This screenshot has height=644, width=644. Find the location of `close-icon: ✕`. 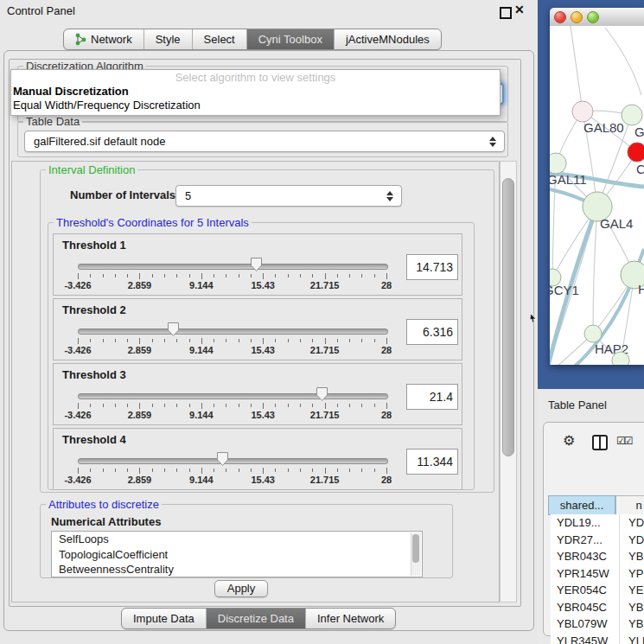

close-icon: ✕ is located at coordinates (520, 10).